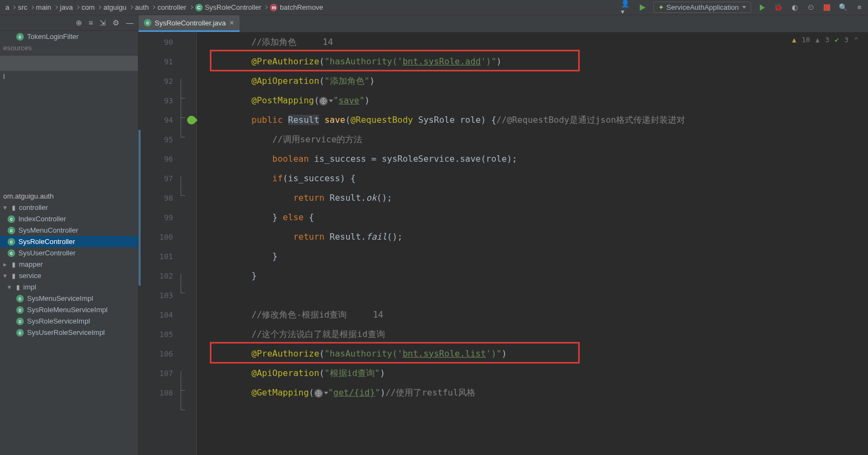  What do you see at coordinates (30, 276) in the screenshot?
I see `tree-label: service` at bounding box center [30, 276].